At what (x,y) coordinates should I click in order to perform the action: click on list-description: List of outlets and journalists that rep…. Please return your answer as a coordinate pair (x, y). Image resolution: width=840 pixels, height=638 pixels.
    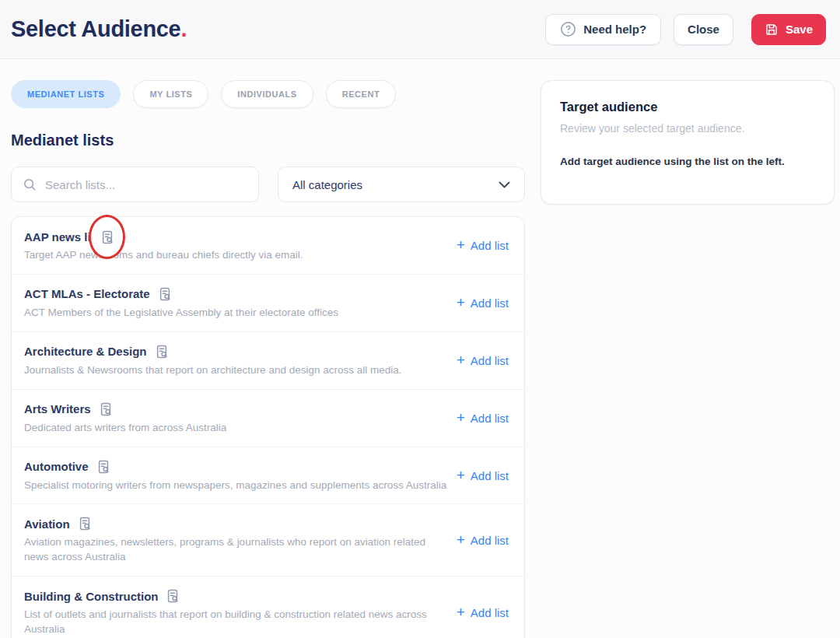
    Looking at the image, I should click on (236, 622).